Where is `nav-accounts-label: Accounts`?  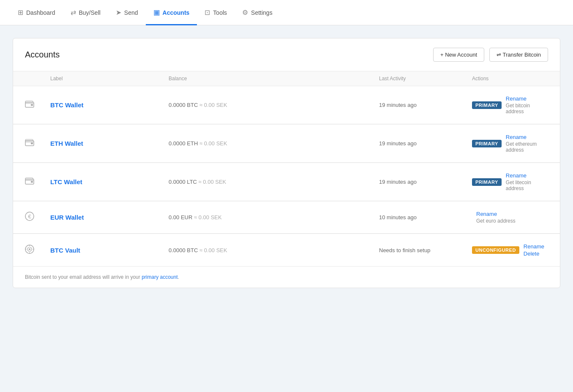
nav-accounts-label: Accounts is located at coordinates (176, 13).